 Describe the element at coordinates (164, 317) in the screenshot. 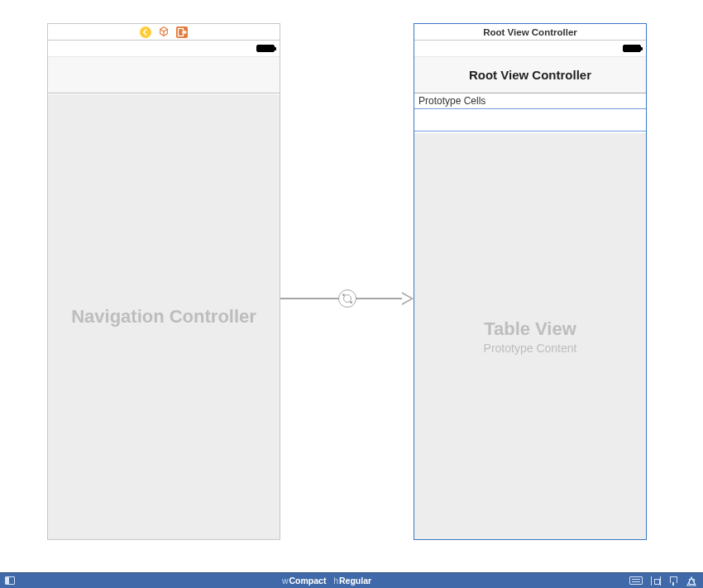

I see `placeholder-label: Navigation Controller` at that location.